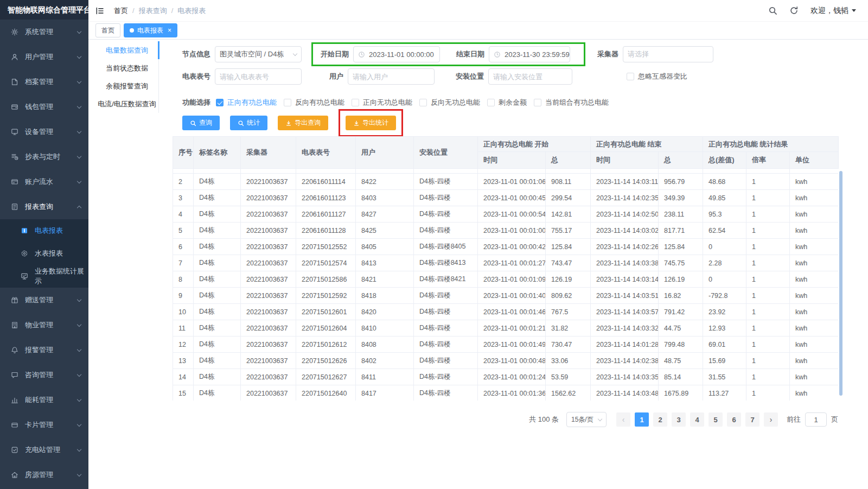 Image resolution: width=868 pixels, height=489 pixels. I want to click on sidebar-item: 物业管理, so click(44, 325).